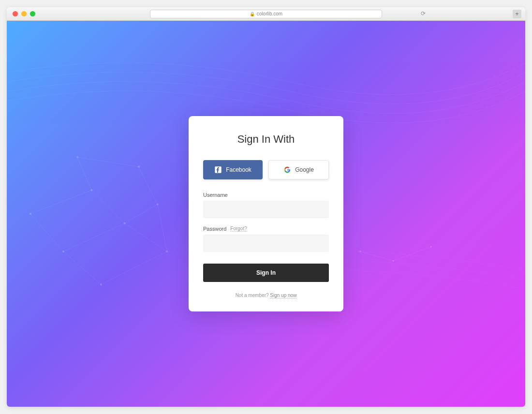  I want to click on facebook-signin-button: Facebook, so click(233, 170).